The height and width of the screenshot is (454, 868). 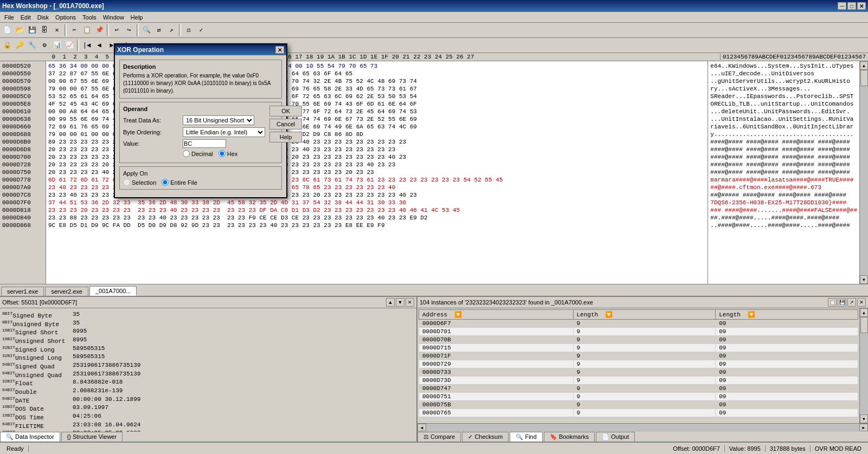 I want to click on tb2-btn5: 📊, so click(x=57, y=46).